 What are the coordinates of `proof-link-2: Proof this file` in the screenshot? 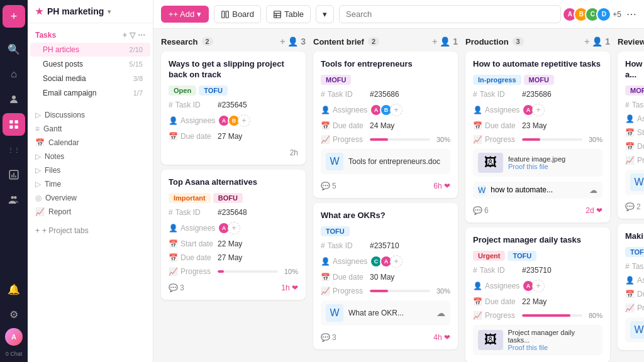 It's located at (553, 348).